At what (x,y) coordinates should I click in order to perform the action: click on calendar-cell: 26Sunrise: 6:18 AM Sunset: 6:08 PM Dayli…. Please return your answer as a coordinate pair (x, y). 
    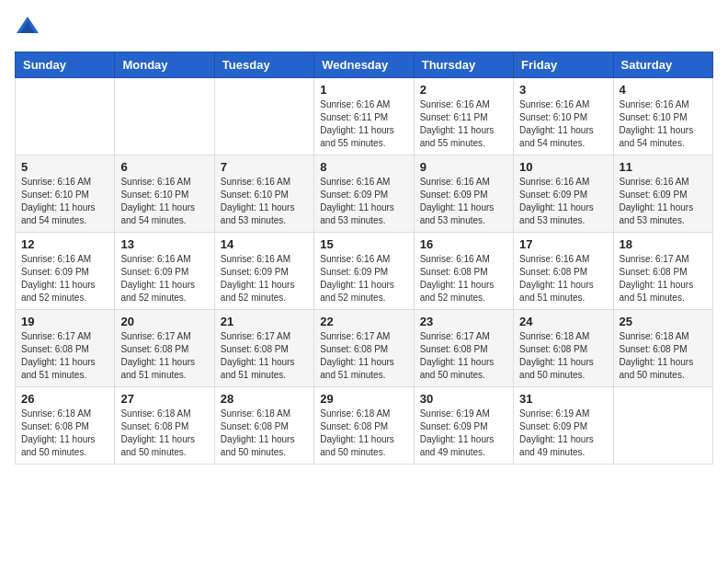
    Looking at the image, I should click on (65, 426).